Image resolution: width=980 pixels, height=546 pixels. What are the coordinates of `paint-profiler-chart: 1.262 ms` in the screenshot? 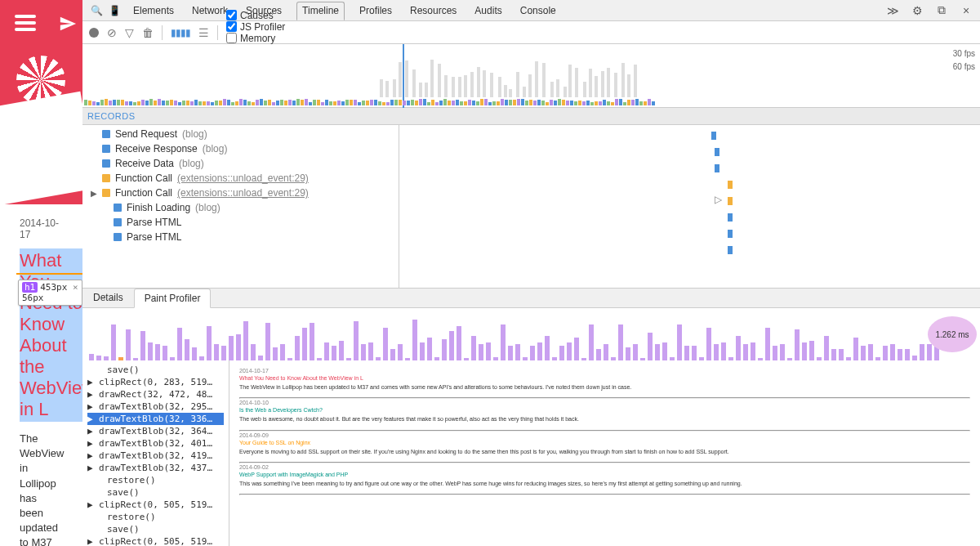 It's located at (531, 334).